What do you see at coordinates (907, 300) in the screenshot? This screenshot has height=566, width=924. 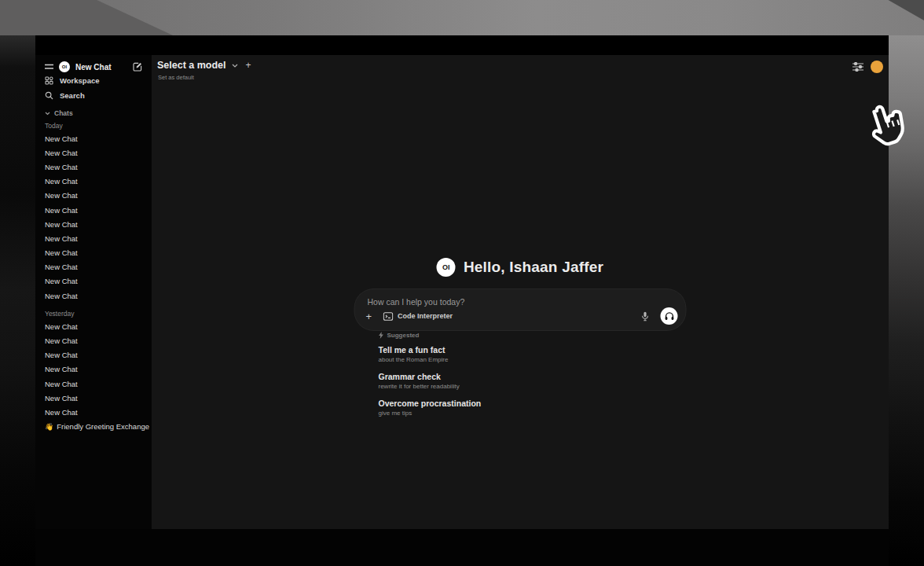 I see `desktop-wallpaper-right` at bounding box center [907, 300].